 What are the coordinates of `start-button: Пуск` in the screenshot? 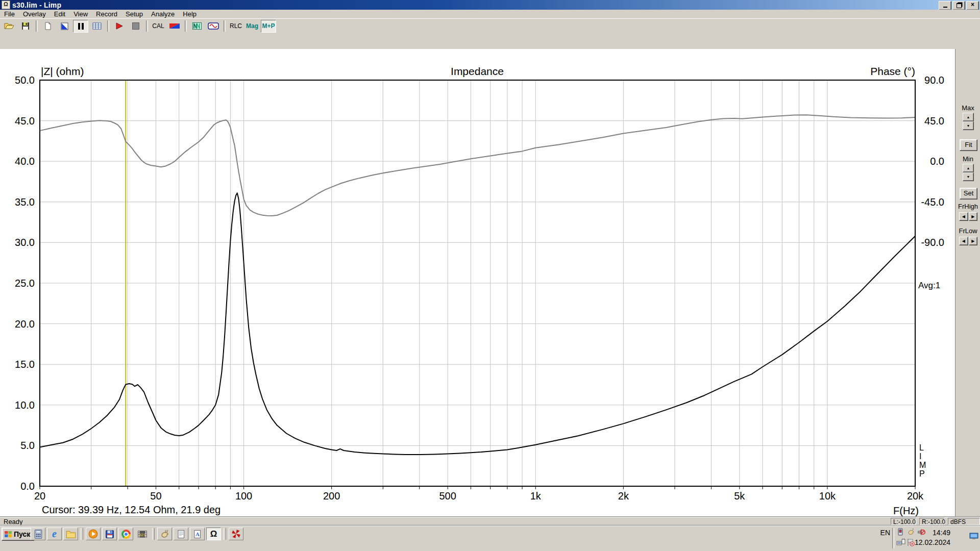 It's located at (18, 534).